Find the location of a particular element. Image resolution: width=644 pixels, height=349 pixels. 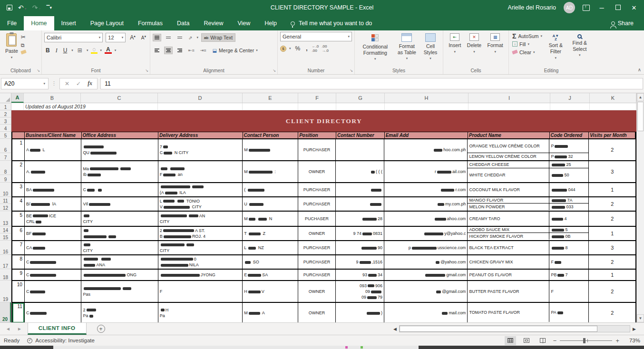

header-visits-per-month: Visits per Month is located at coordinates (612, 135).